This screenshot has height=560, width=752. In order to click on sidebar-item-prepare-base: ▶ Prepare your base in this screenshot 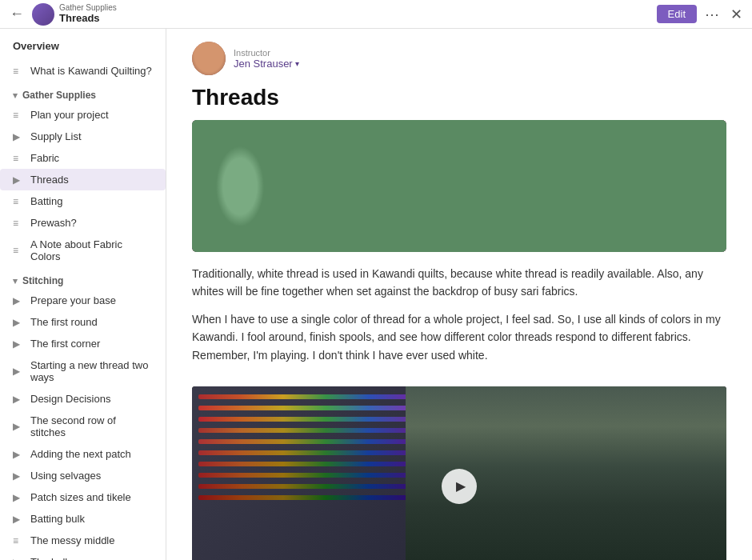, I will do `click(83, 301)`.